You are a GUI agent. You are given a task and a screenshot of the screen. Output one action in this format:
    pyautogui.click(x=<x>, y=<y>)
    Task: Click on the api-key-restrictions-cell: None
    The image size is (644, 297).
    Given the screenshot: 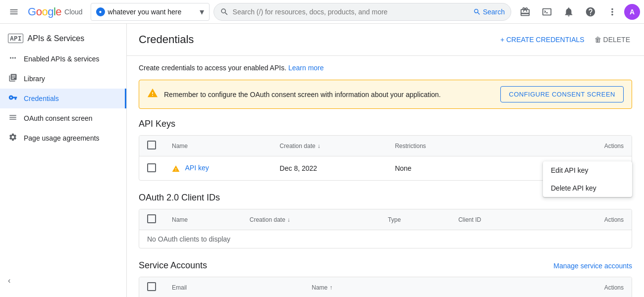 What is the action you would take?
    pyautogui.click(x=435, y=168)
    